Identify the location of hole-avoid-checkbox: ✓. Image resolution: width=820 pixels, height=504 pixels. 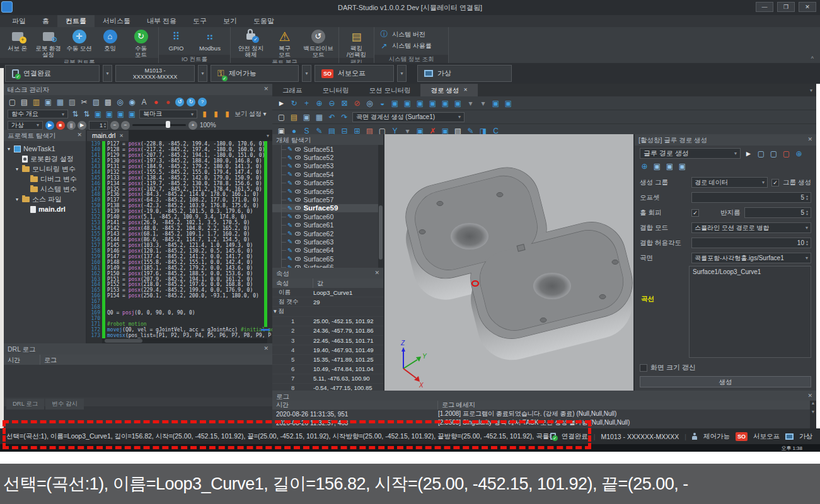
(695, 213).